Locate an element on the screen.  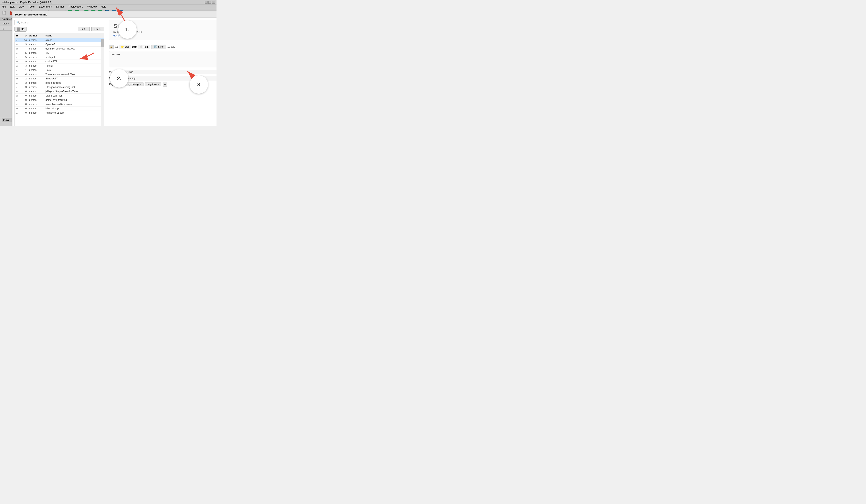
keyword-cognitive-text: cognitive is located at coordinates (152, 84).